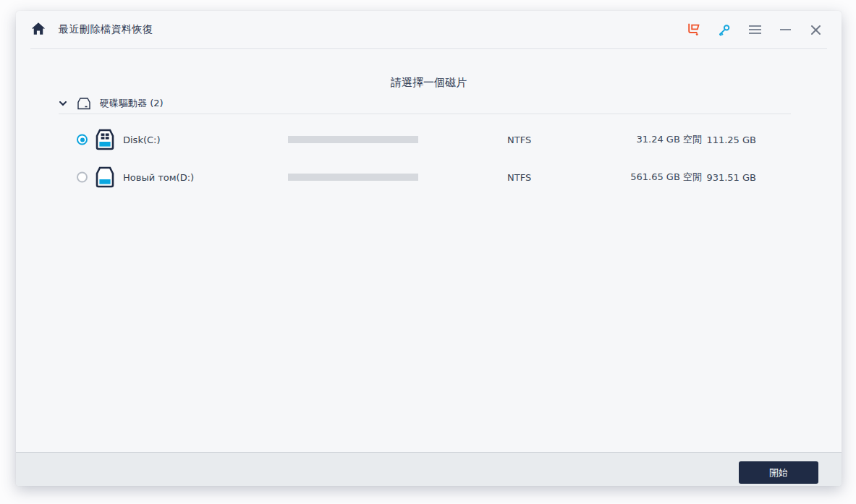 This screenshot has height=504, width=856. What do you see at coordinates (755, 30) in the screenshot?
I see `titlebar-actions` at bounding box center [755, 30].